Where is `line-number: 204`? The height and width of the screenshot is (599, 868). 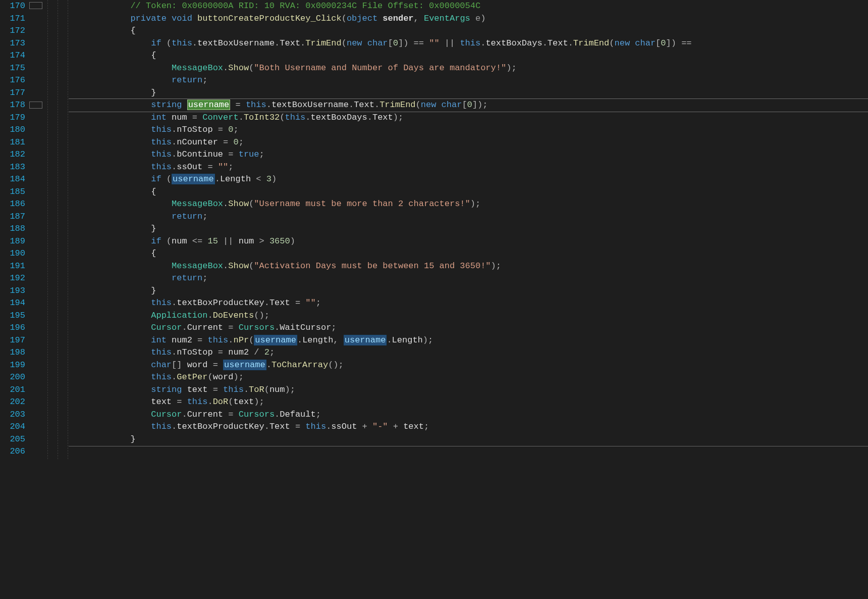 line-number: 204 is located at coordinates (13, 427).